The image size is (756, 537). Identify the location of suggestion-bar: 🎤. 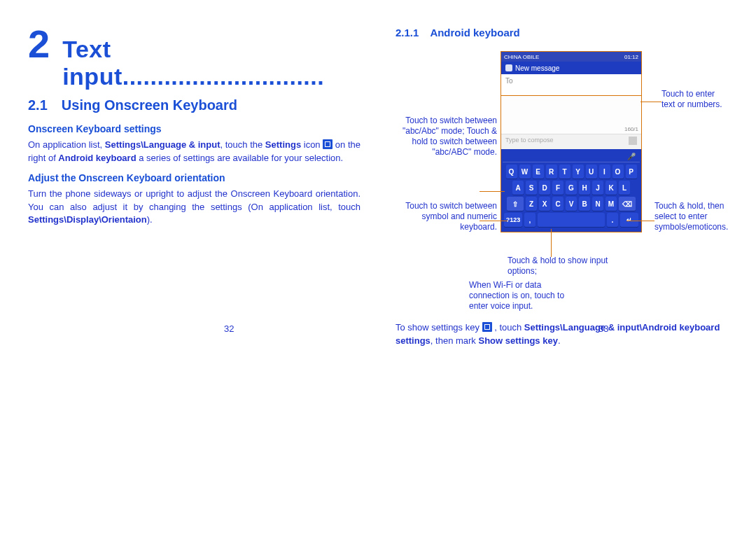
(571, 157).